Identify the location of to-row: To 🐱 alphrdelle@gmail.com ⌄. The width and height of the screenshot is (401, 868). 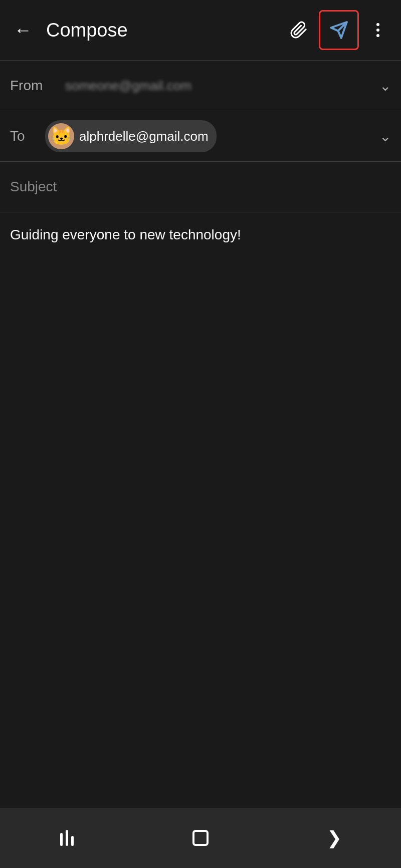
(200, 136).